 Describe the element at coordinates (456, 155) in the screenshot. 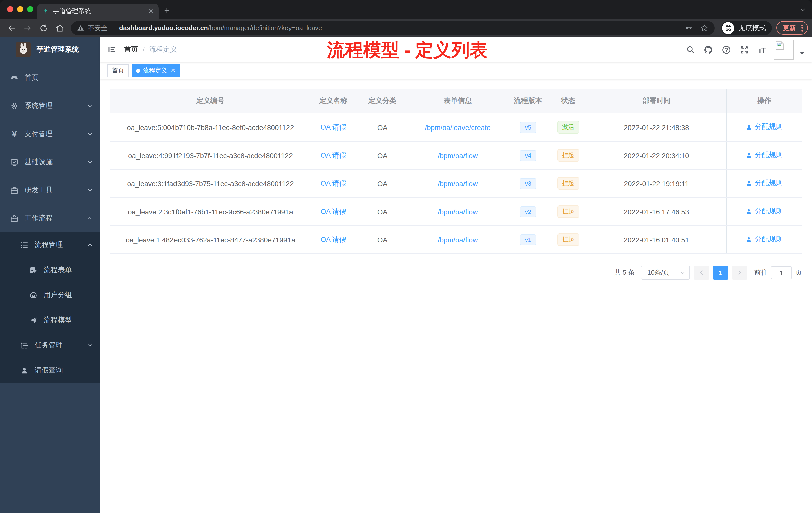

I see `table-row: oa_leave:4:991f2193-7b7f-11ec-a3c8-acde4…` at that location.